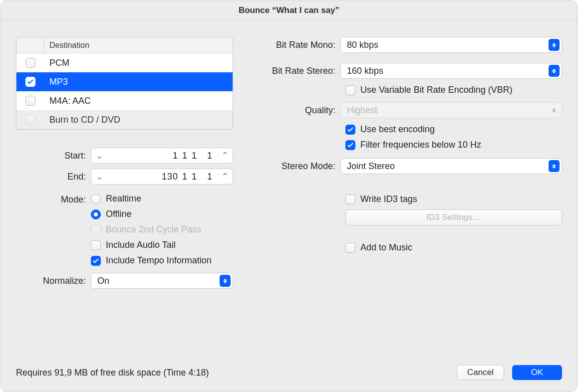  I want to click on bitrate-stereo-select: 160 kbps, so click(451, 71).